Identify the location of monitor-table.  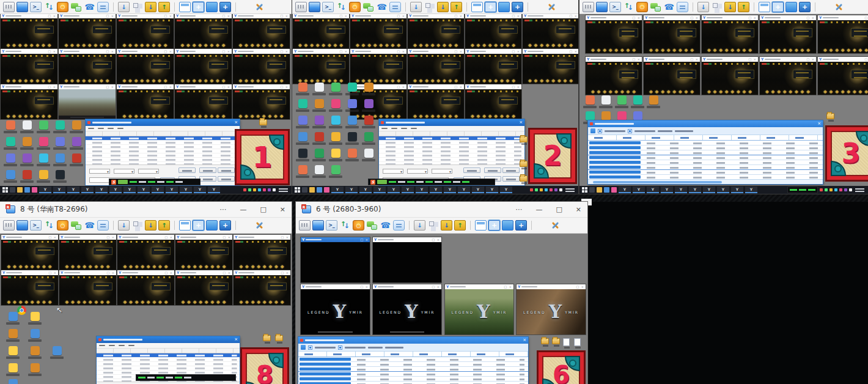
(413, 371).